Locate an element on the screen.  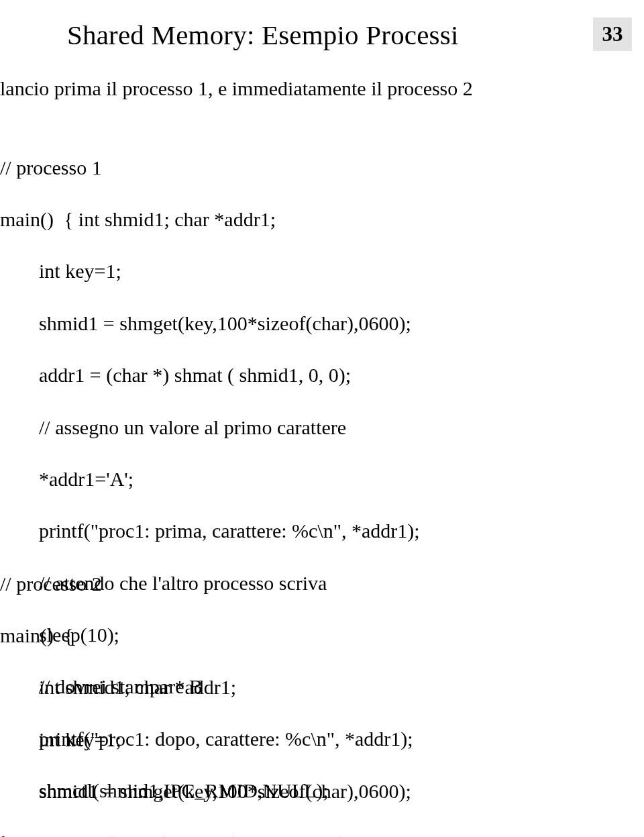
code-line: *addr1='A'; is located at coordinates (210, 479).